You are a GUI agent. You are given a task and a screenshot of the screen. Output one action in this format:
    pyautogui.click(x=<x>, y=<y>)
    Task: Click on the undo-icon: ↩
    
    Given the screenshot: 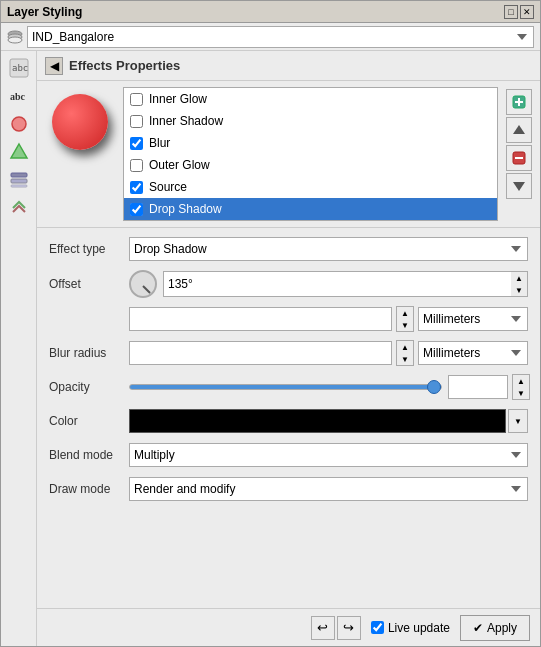 What is the action you would take?
    pyautogui.click(x=322, y=628)
    